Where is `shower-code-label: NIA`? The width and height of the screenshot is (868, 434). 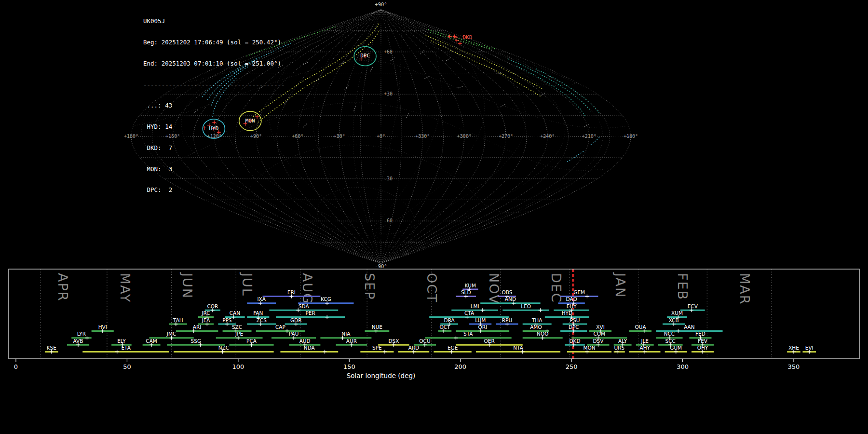
shower-code-label: NIA is located at coordinates (346, 334).